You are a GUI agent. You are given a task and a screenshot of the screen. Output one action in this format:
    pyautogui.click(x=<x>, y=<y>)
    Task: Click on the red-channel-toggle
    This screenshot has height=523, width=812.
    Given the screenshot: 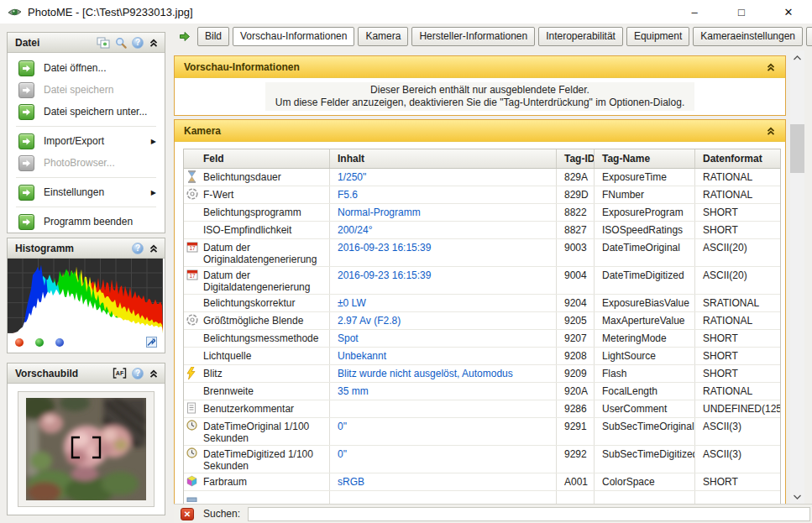 What is the action you would take?
    pyautogui.click(x=19, y=343)
    